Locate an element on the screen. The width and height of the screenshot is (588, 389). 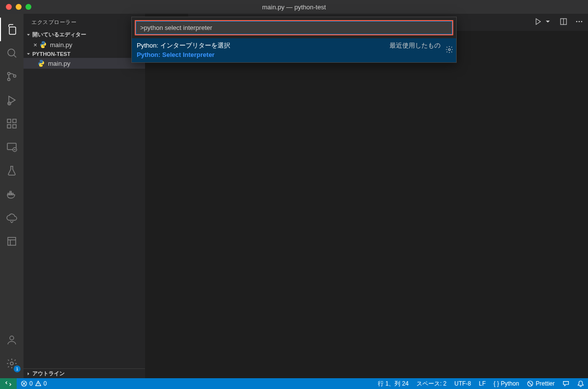
tab-actions is located at coordinates (561, 23).